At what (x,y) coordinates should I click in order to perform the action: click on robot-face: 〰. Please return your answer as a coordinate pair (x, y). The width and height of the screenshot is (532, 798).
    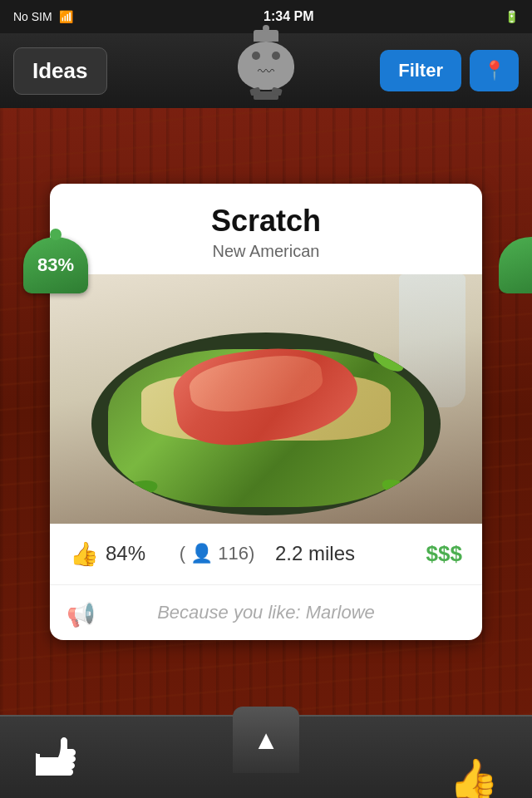
    Looking at the image, I should click on (266, 66).